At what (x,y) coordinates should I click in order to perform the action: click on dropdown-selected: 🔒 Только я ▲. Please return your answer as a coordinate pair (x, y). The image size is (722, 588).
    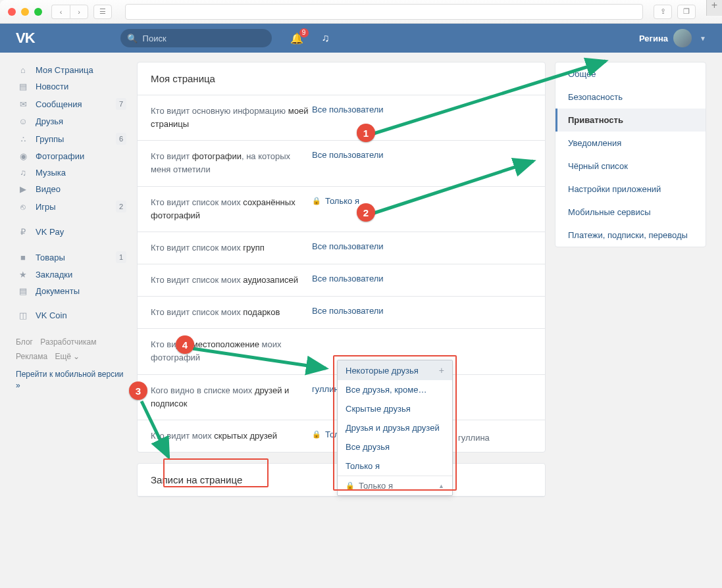
    Looking at the image, I should click on (395, 485).